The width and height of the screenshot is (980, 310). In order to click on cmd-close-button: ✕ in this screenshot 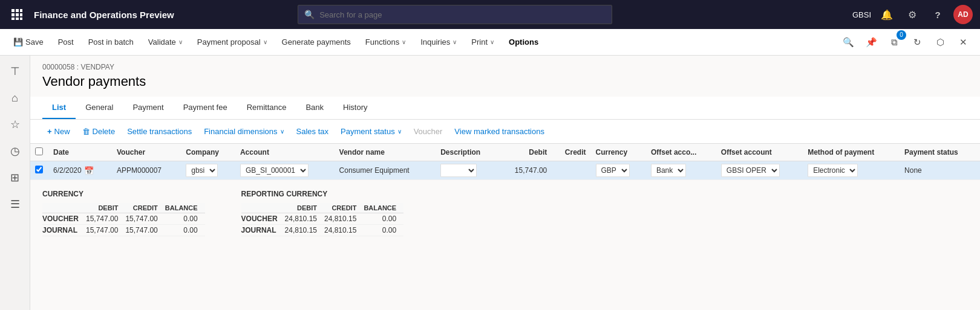, I will do `click(963, 42)`.